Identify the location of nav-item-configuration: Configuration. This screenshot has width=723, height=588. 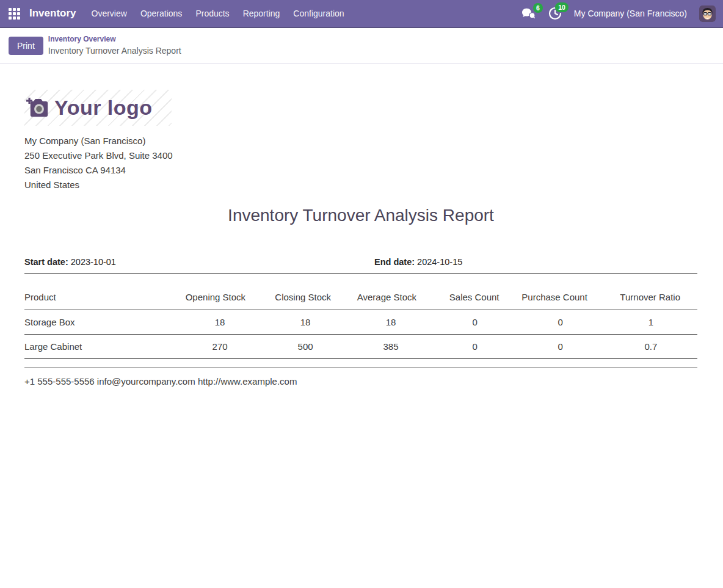
(319, 13).